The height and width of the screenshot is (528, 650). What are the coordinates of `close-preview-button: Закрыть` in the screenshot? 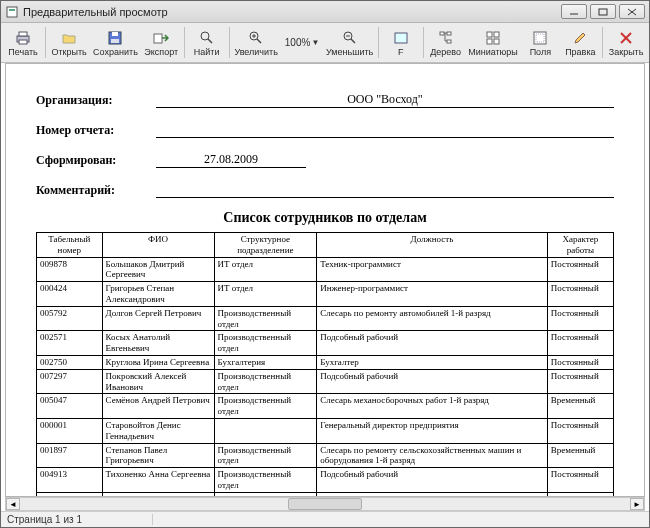 It's located at (626, 42).